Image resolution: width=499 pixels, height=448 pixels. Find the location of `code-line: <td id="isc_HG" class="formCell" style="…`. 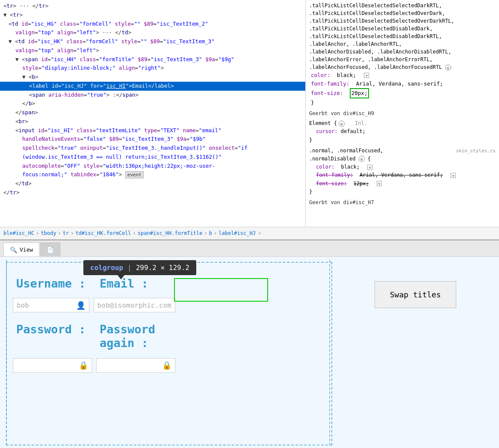

code-line: <td id="isc_HG" class="formCell" style="… is located at coordinates (153, 24).